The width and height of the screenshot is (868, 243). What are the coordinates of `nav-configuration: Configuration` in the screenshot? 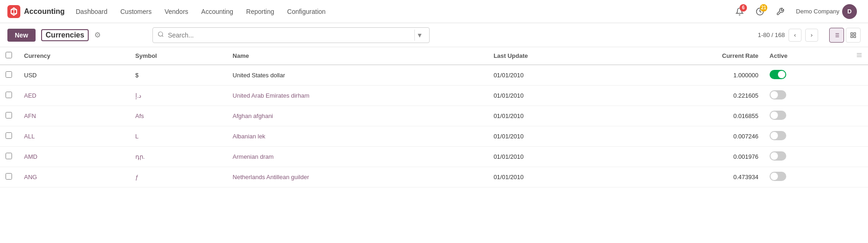 It's located at (307, 12).